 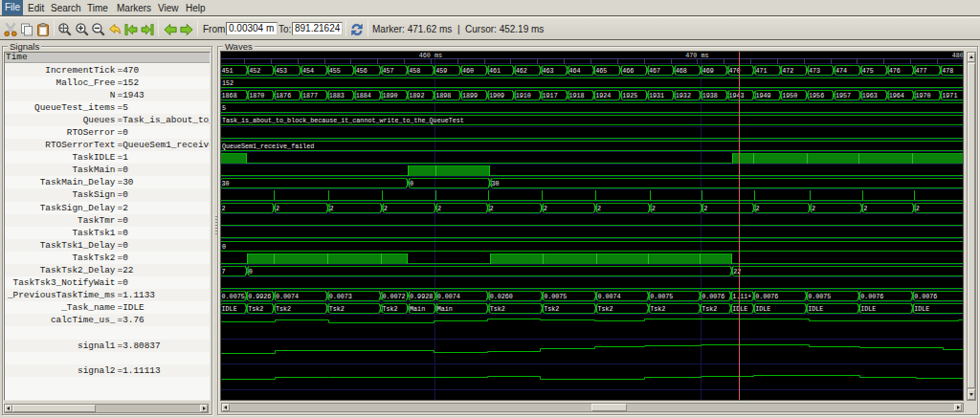 What do you see at coordinates (389, 71) in the screenshot?
I see `svg-text: 457` at bounding box center [389, 71].